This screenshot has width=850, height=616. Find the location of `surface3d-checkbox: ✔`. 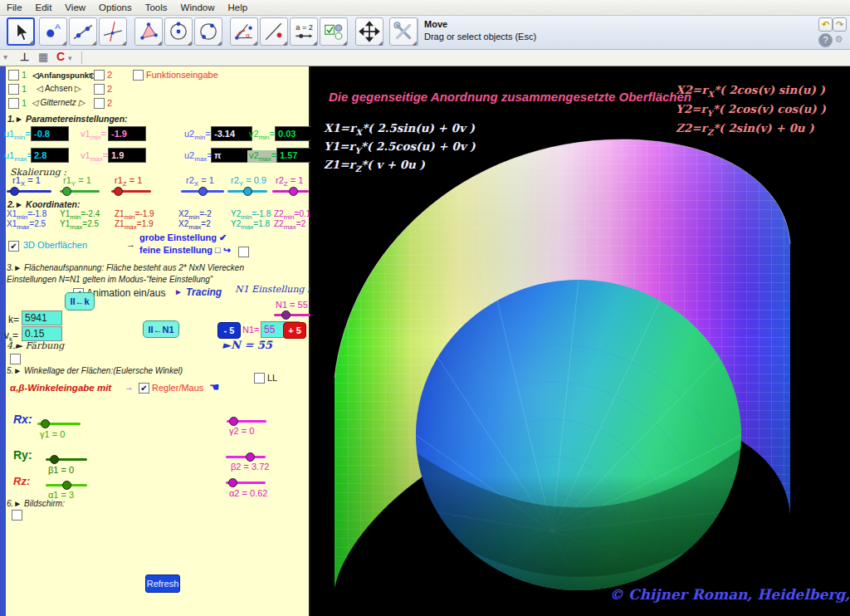

surface3d-checkbox: ✔ is located at coordinates (13, 246).